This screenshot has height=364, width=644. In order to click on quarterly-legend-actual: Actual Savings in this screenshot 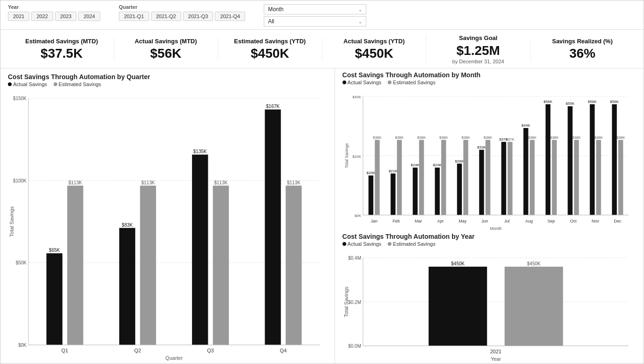, I will do `click(27, 84)`.